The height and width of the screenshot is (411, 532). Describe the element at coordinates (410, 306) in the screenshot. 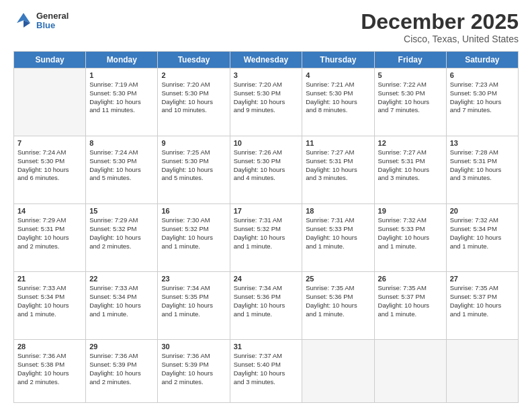

I see `calendar-cell: 26Sunrise: 7:35 AMSunset: 5:37 PMDayligh…` at that location.